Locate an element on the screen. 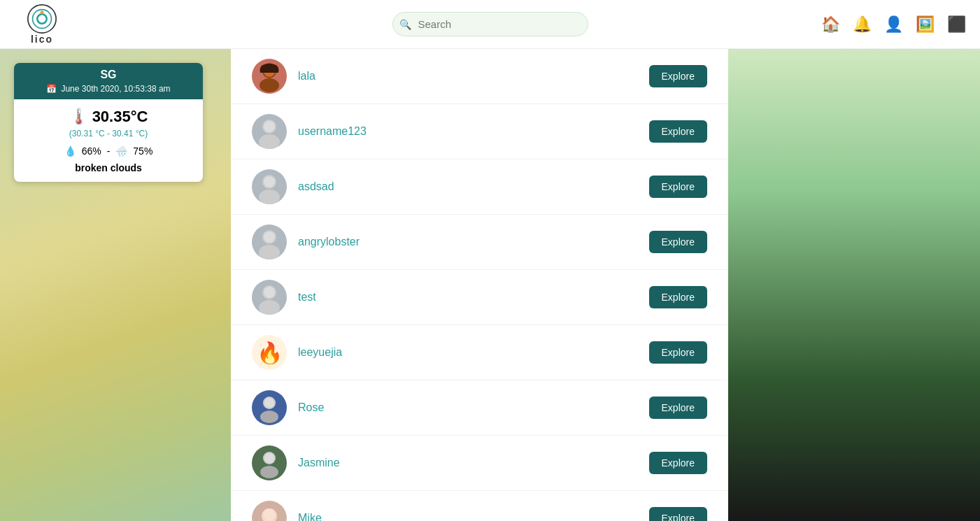  list-item: Rose Explore is located at coordinates (480, 408).